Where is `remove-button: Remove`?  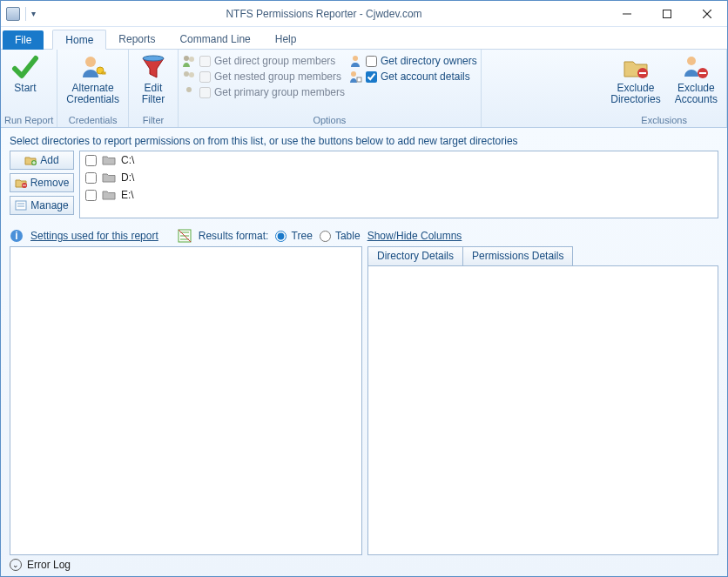 remove-button: Remove is located at coordinates (42, 183).